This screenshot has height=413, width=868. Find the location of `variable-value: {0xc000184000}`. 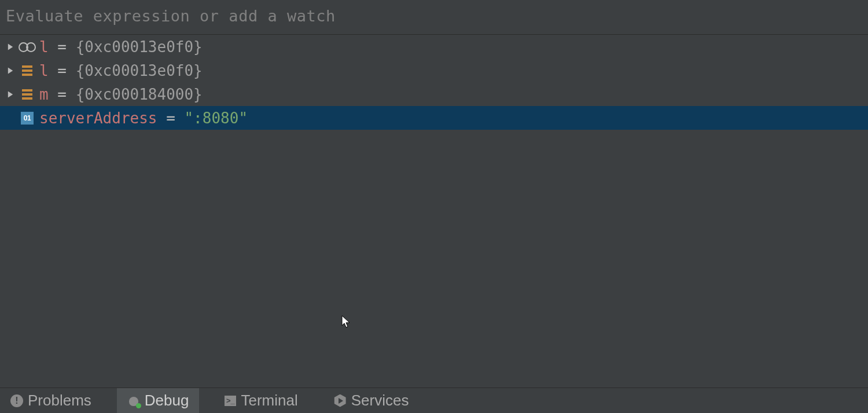

variable-value: {0xc000184000} is located at coordinates (139, 94).